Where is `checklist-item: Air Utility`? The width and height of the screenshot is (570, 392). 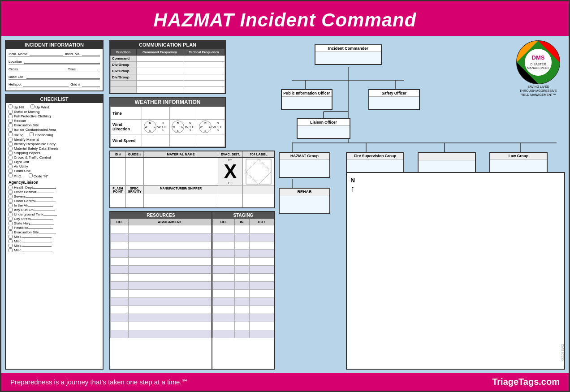
checklist-item: Air Utility is located at coordinates (21, 167).